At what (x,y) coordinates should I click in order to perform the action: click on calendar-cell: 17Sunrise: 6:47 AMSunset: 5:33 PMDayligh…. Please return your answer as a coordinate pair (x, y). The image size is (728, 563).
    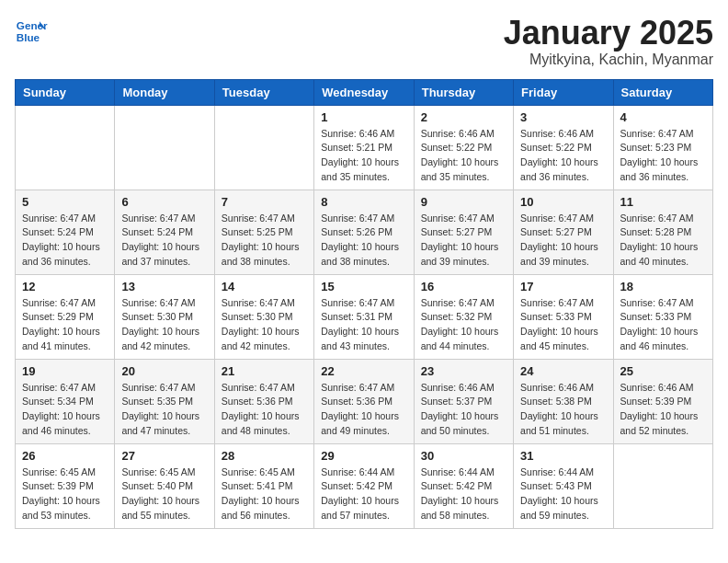
    Looking at the image, I should click on (563, 316).